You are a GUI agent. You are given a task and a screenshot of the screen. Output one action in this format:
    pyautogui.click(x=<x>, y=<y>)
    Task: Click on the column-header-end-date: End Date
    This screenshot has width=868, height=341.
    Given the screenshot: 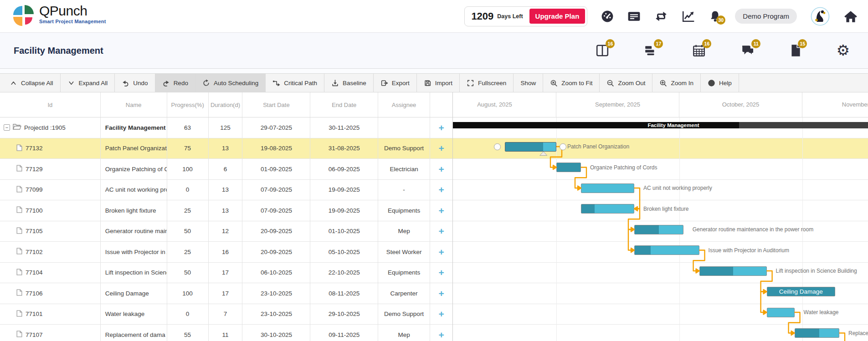 What is the action you would take?
    pyautogui.click(x=344, y=105)
    